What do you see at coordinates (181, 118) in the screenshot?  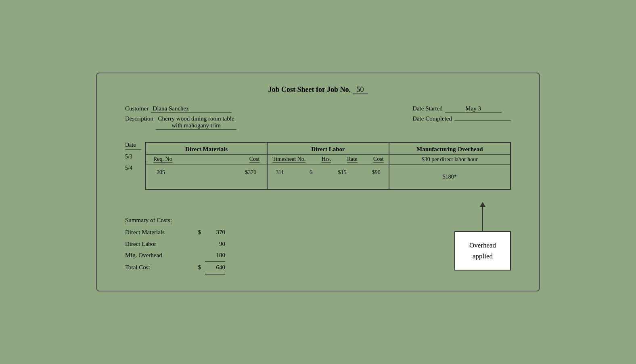 I see `info-left: Customer Diana Sanchez Description Cherr…` at bounding box center [181, 118].